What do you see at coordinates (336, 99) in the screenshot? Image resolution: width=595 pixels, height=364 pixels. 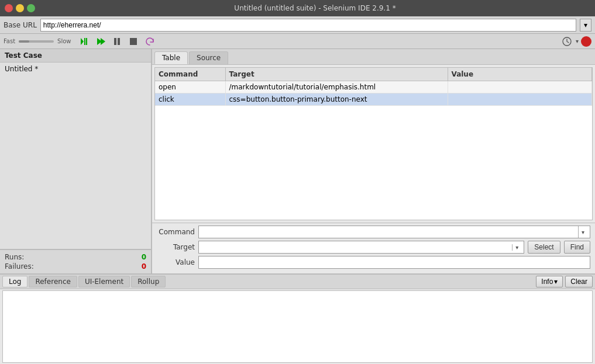 I see `cell-target-1: css=button.button-primary.button-next` at bounding box center [336, 99].